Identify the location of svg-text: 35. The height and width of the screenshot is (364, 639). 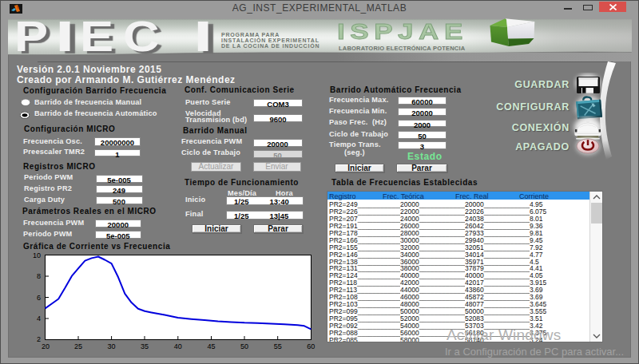
(145, 346).